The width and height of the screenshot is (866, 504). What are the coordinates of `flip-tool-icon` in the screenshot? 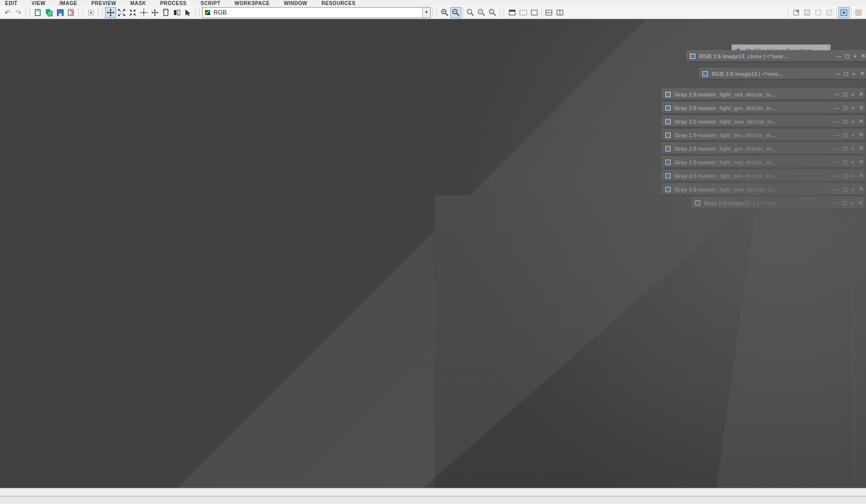 It's located at (177, 13).